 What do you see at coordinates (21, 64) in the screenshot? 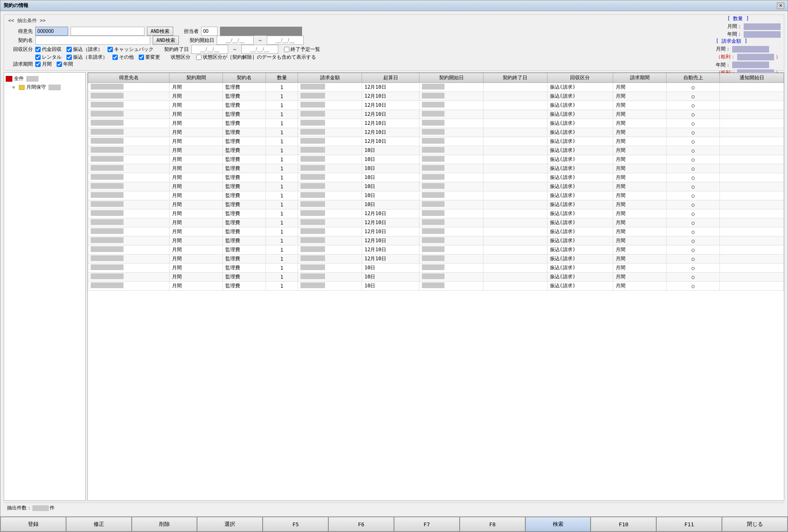
I see `seikyu-period-label: 請求期間` at bounding box center [21, 64].